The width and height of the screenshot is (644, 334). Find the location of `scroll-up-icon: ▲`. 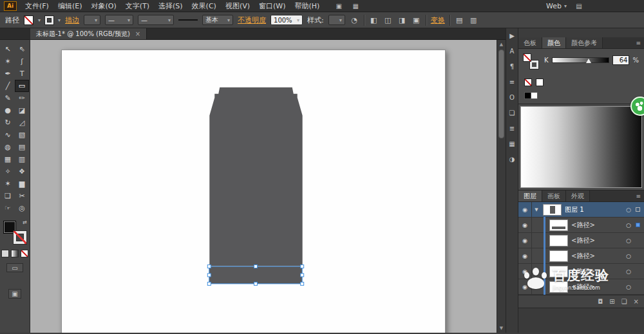

scroll-up-icon: ▲ is located at coordinates (501, 44).